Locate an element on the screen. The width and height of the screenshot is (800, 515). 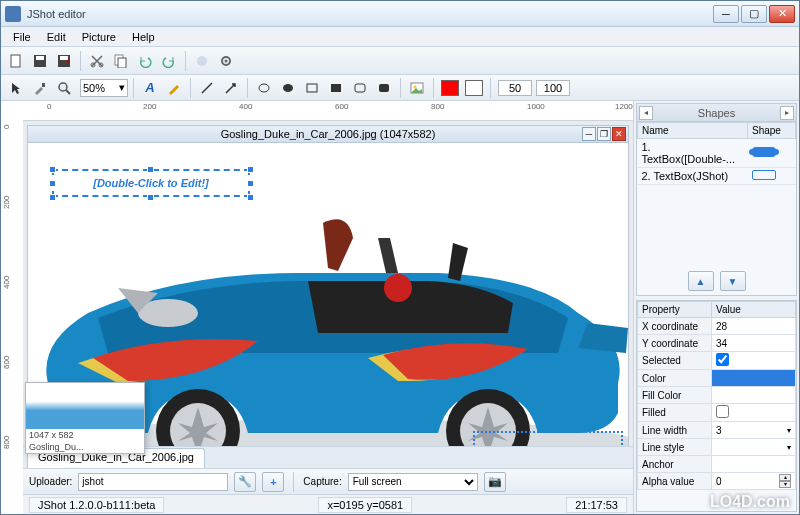
prop-color-swatch is located at coordinates (754, 378).